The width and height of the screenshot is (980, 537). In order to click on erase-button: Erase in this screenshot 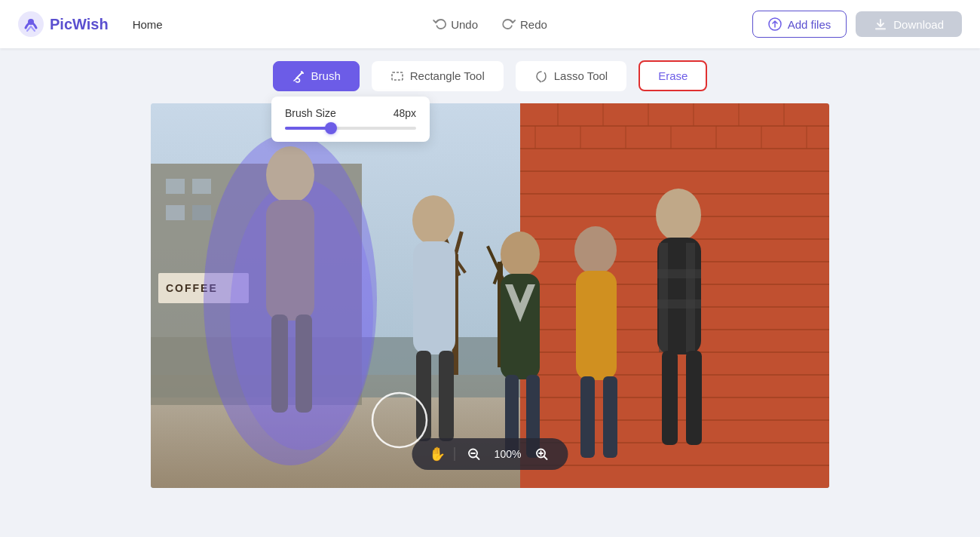, I will do `click(672, 75)`.